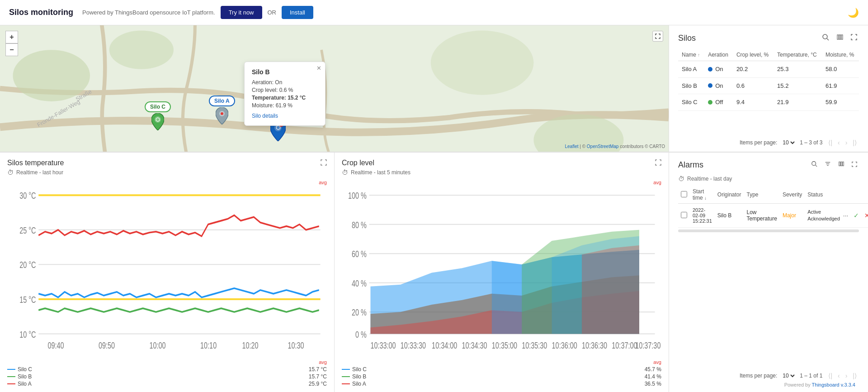 This screenshot has width=868, height=392. I want to click on col-status: Status, so click(836, 195).